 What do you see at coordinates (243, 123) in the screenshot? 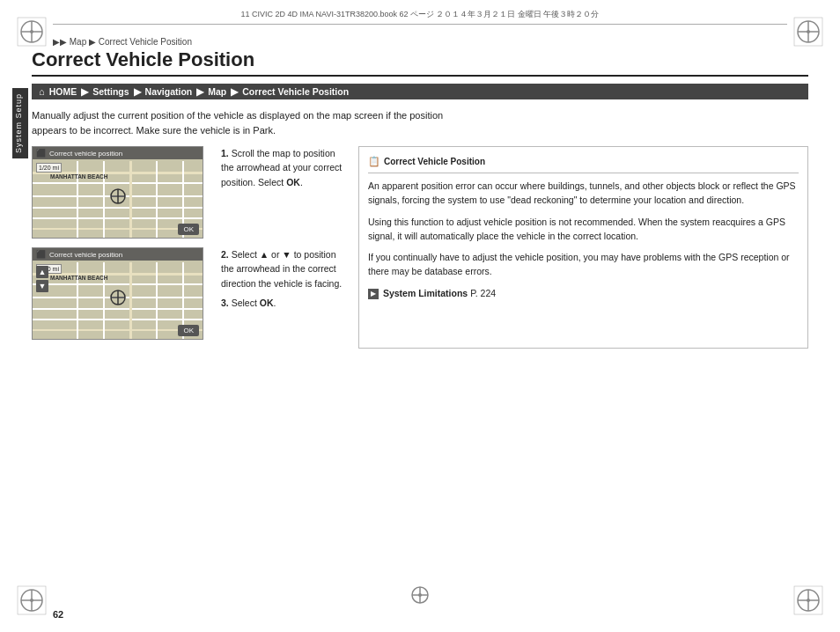
I see `intro-text: Manually adjust the current position of …` at bounding box center [243, 123].